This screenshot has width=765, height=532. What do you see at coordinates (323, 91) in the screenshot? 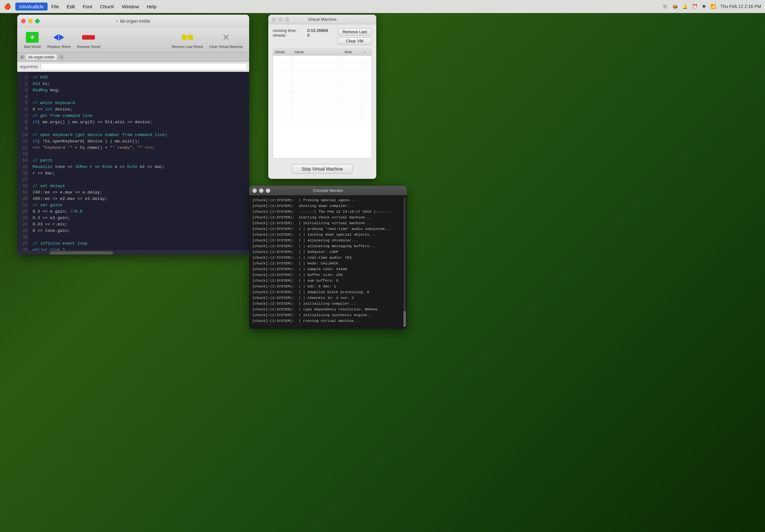
I see `vm-table-body` at bounding box center [323, 91].